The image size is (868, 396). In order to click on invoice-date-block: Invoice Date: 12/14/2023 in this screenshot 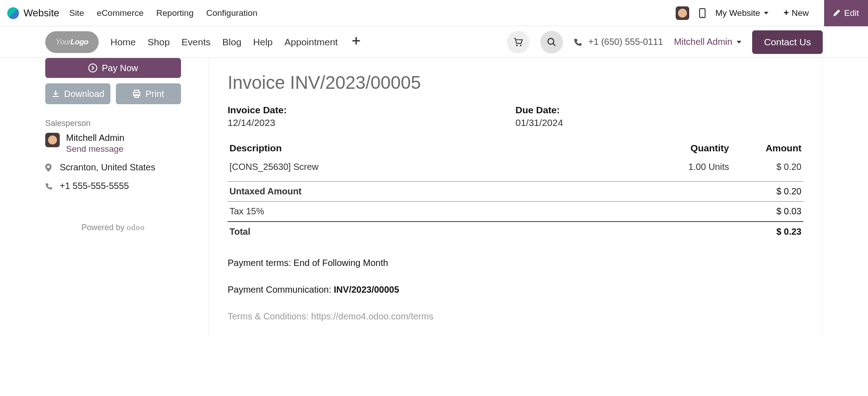, I will do `click(372, 116)`.